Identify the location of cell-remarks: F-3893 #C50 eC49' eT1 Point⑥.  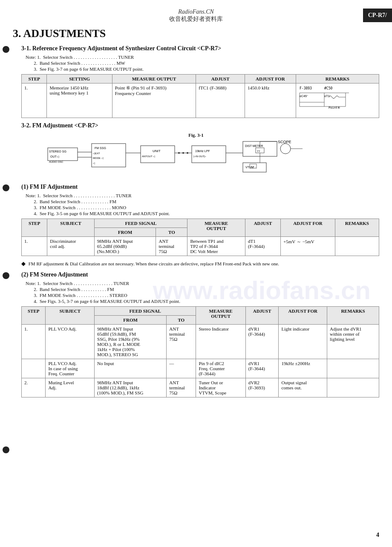
(337, 101).